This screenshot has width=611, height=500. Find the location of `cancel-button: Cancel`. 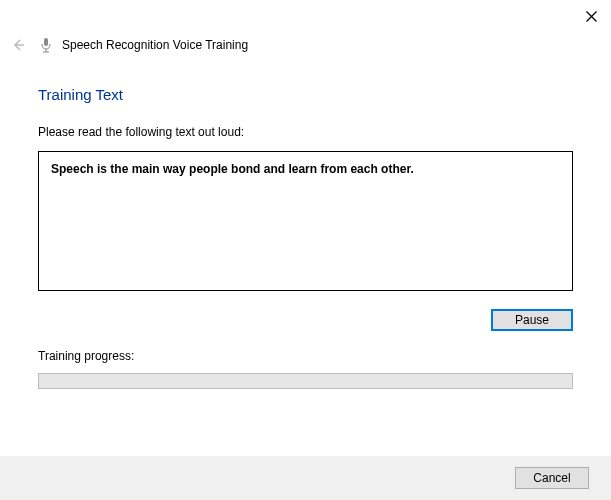

cancel-button: Cancel is located at coordinates (552, 478).